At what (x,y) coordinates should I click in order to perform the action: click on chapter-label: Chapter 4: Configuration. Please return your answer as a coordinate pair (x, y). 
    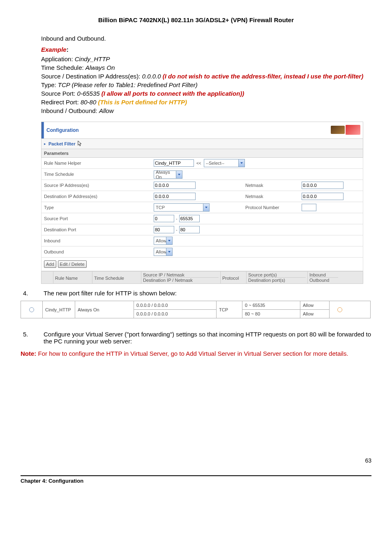
    Looking at the image, I should click on (52, 481).